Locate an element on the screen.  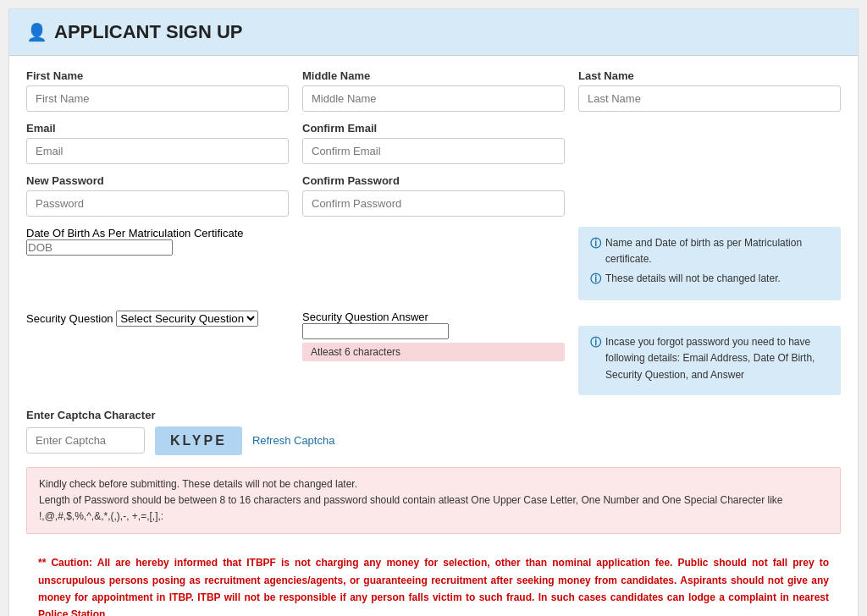
email-row: Email Confirm Email is located at coordinates (434, 143).